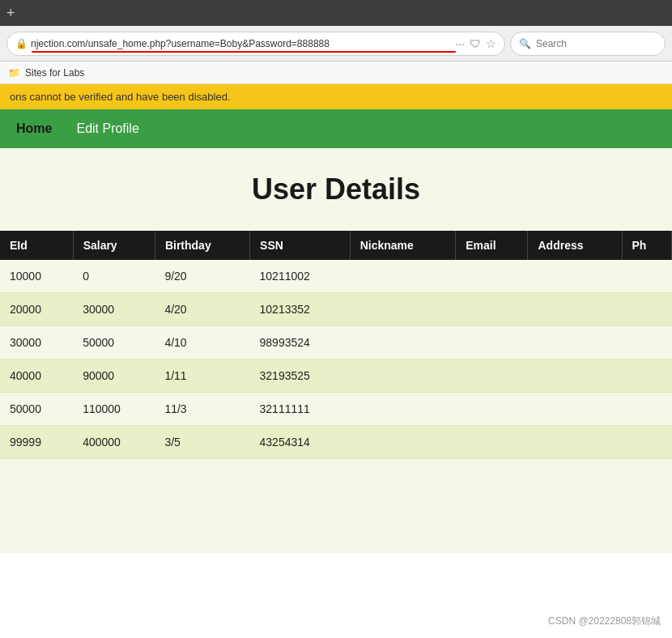 Image resolution: width=672 pixels, height=638 pixels. Describe the element at coordinates (113, 277) in the screenshot. I see `cell-salary: 0` at that location.